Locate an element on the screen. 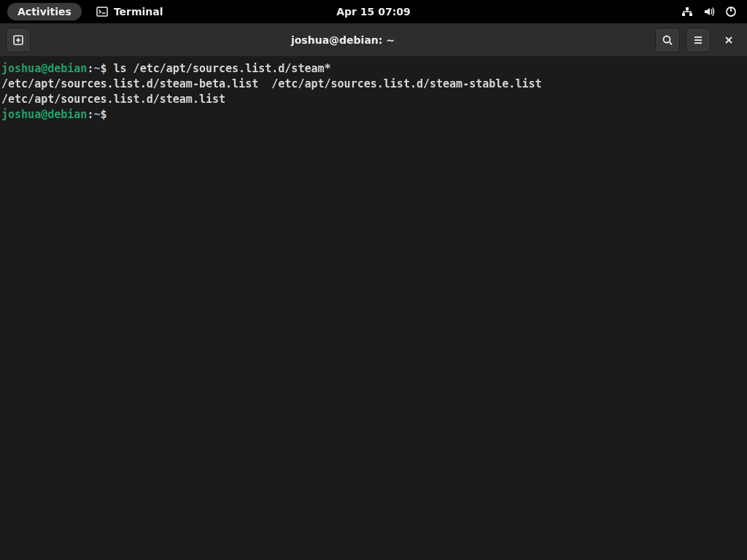 Image resolution: width=747 pixels, height=560 pixels. volume-icon is located at coordinates (709, 12).